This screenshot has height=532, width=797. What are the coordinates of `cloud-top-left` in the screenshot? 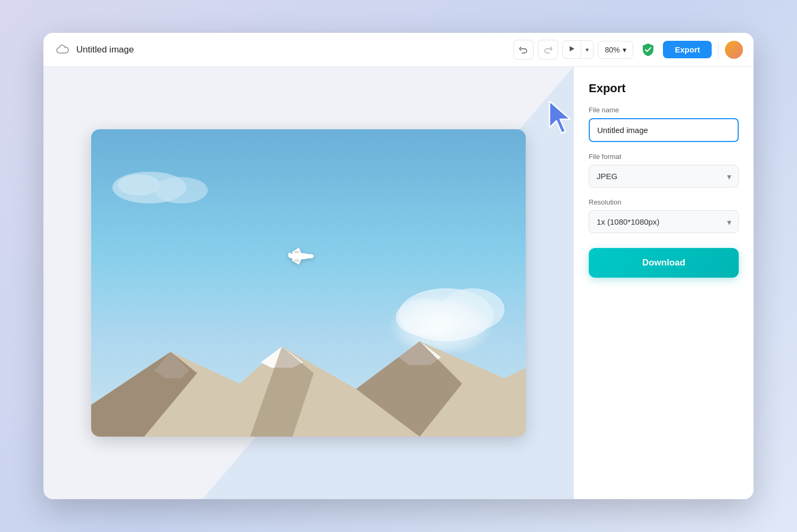 It's located at (160, 182).